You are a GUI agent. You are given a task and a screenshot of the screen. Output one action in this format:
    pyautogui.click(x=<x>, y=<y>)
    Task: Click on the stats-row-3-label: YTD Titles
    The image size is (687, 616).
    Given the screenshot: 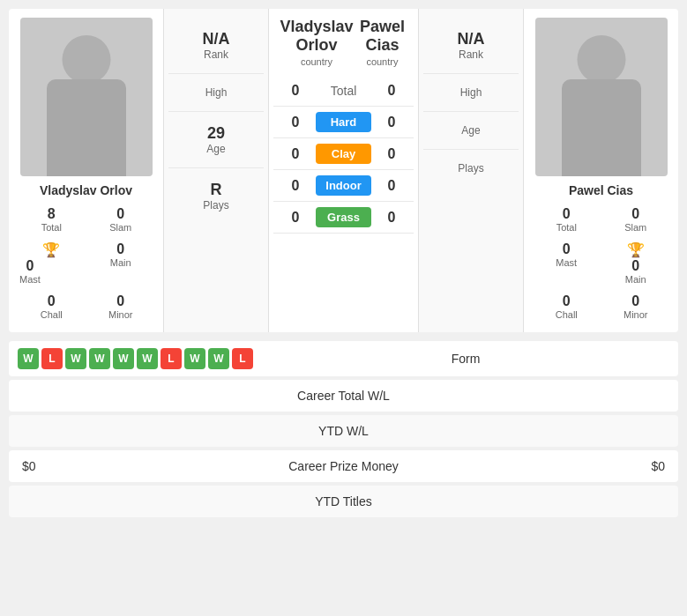 What is the action you would take?
    pyautogui.click(x=344, y=501)
    